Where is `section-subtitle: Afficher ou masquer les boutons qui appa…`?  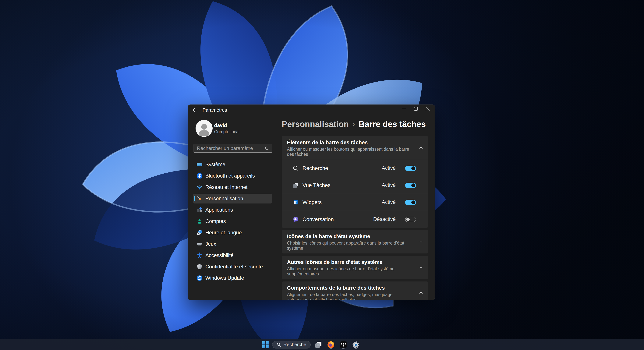 section-subtitle: Afficher ou masquer les boutons qui appa… is located at coordinates (351, 152).